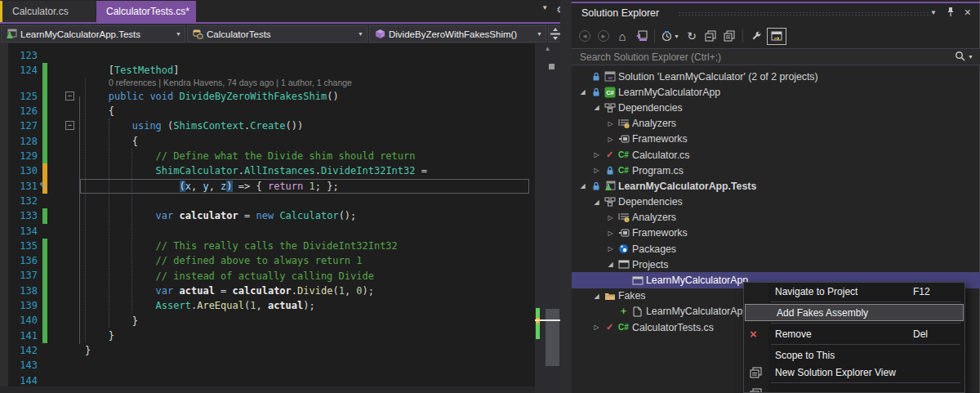 This screenshot has height=393, width=980. Describe the element at coordinates (854, 291) in the screenshot. I see `menu-item-navigate-to-project: Navigate to ProjectF12` at that location.